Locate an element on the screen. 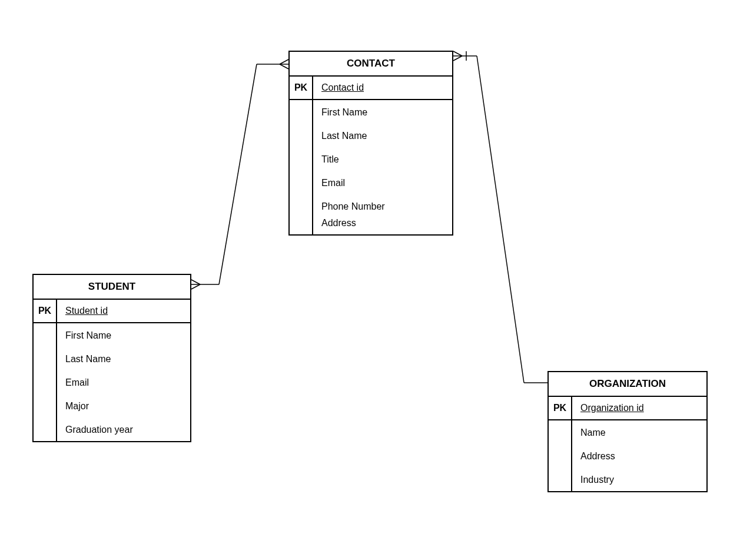  entity-organization-attrs: Name Address Industry is located at coordinates (628, 456).